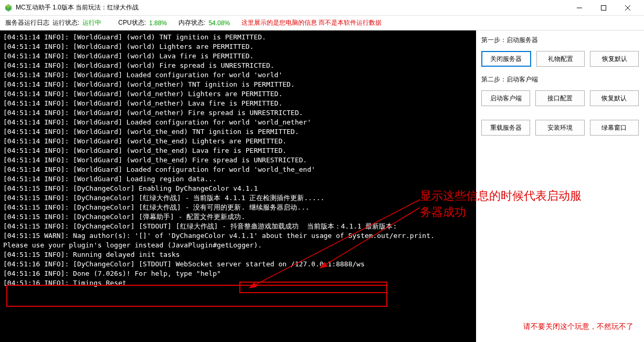 This screenshot has width=644, height=342. Describe the element at coordinates (604, 8) in the screenshot. I see `maximize-button` at that location.